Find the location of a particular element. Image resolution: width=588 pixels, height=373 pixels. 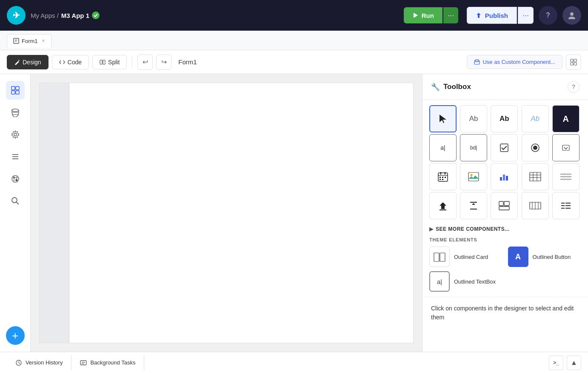

version-history-tab: Version History is located at coordinates (39, 363).